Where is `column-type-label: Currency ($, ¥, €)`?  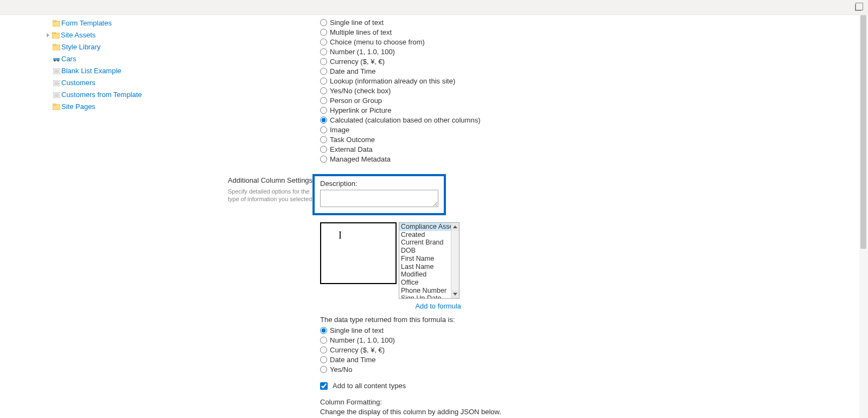
column-type-label: Currency ($, ¥, €) is located at coordinates (357, 62).